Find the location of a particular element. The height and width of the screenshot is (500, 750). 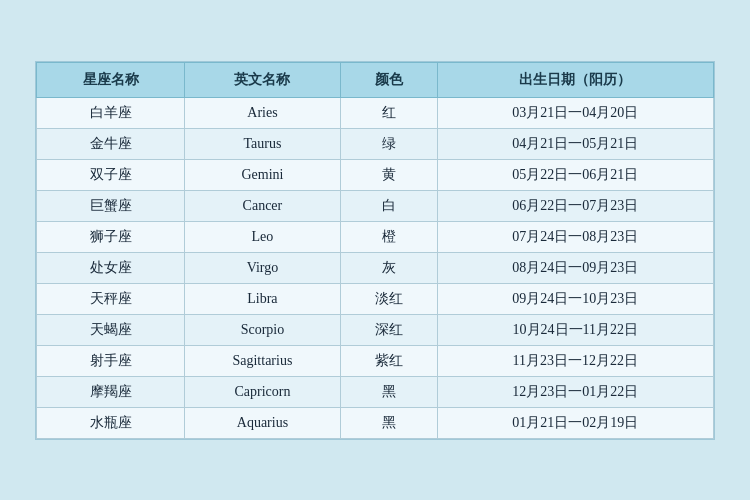

cell-color: 绿 is located at coordinates (388, 144).